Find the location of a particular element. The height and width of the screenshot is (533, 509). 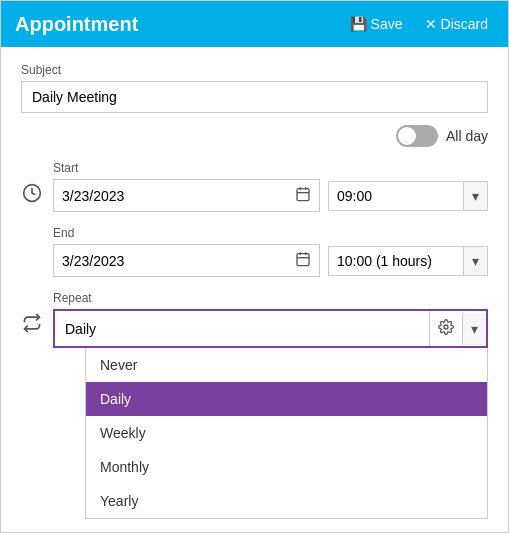

repeat-option-yearly: Yearly is located at coordinates (286, 501).